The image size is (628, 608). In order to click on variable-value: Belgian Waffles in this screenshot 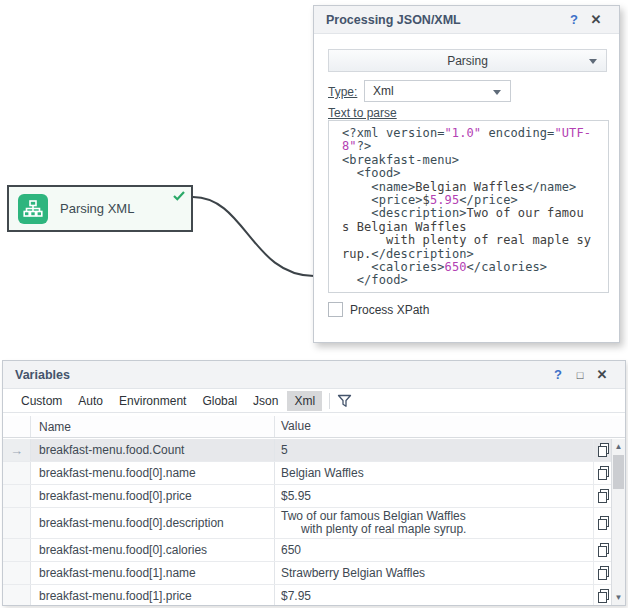, I will do `click(434, 473)`.